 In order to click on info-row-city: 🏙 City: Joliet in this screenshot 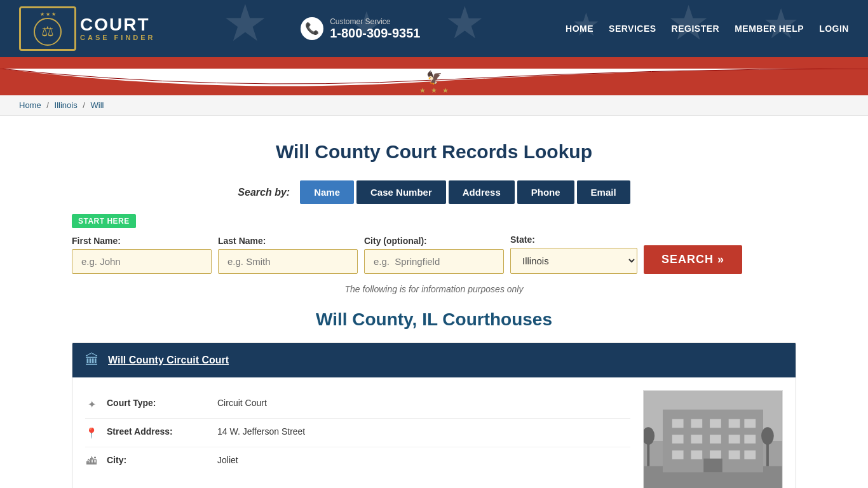, I will do `click(358, 461)`.